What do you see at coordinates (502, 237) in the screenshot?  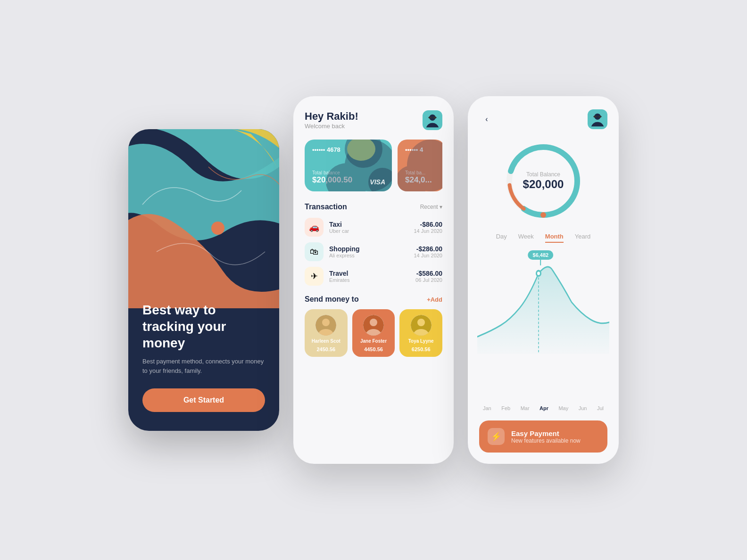 I see `period-day: Day` at bounding box center [502, 237].